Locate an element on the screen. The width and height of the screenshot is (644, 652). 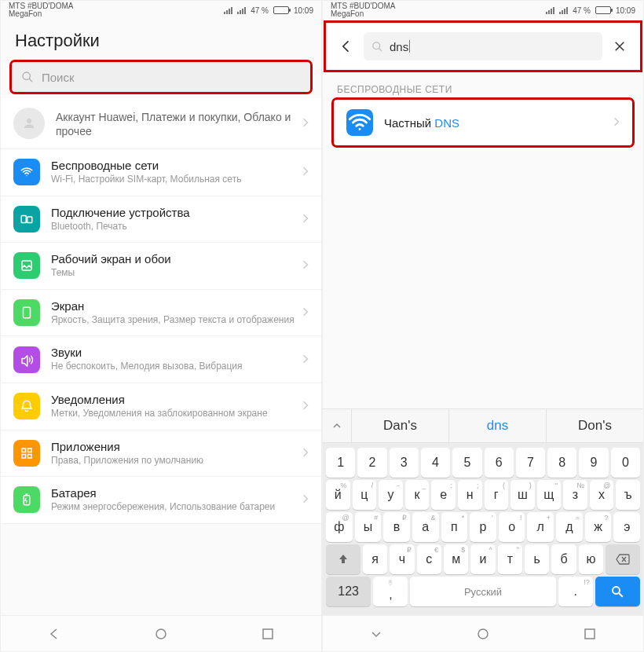
key-с: €с is located at coordinates (429, 559).